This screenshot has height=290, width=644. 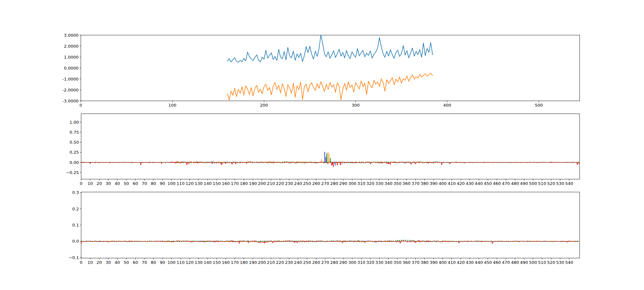 I want to click on x-tick-label: 280, so click(x=334, y=184).